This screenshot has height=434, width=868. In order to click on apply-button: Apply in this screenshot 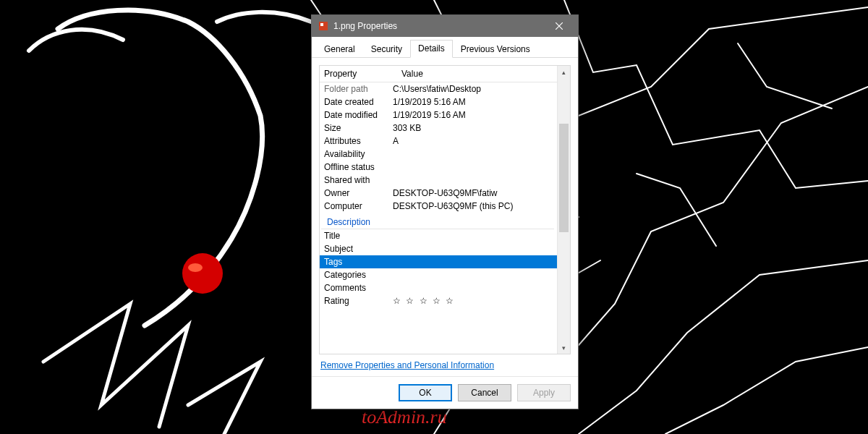, I will do `click(544, 393)`.